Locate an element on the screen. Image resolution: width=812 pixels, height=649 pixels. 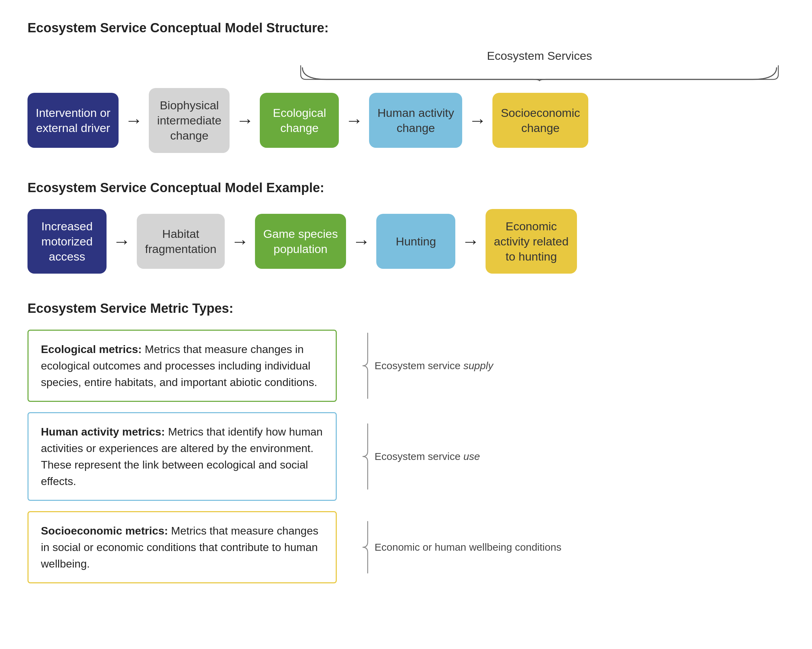
socioeconomic-side-text: Economic or human wellbeing conditions is located at coordinates (468, 547).